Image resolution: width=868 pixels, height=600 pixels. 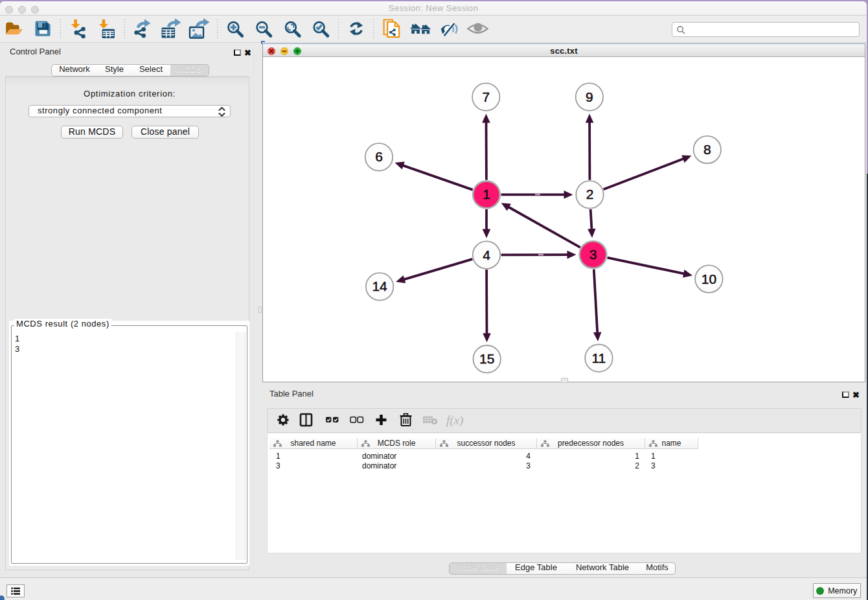 I want to click on svg-text: 14, so click(x=380, y=286).